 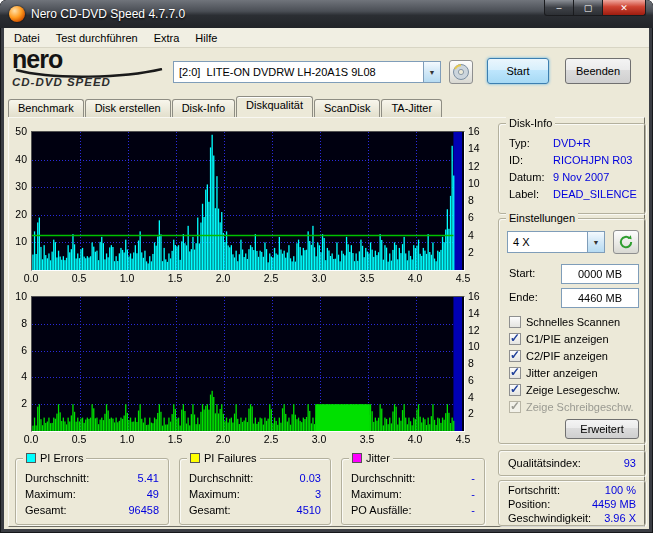 I want to click on title-bar: Nero CD-DVD Speed 4.7.7.0 – ▢ ✕, so click(x=326, y=14).